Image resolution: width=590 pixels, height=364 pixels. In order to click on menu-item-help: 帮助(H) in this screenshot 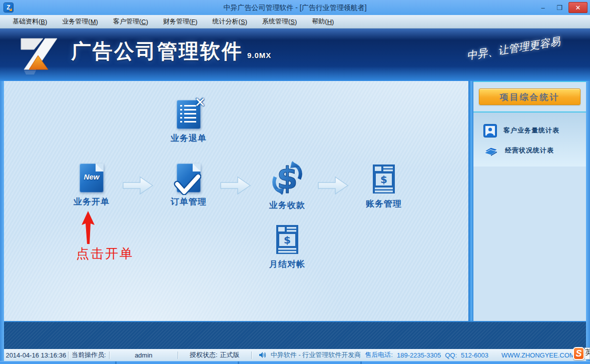, I will do `click(323, 22)`.